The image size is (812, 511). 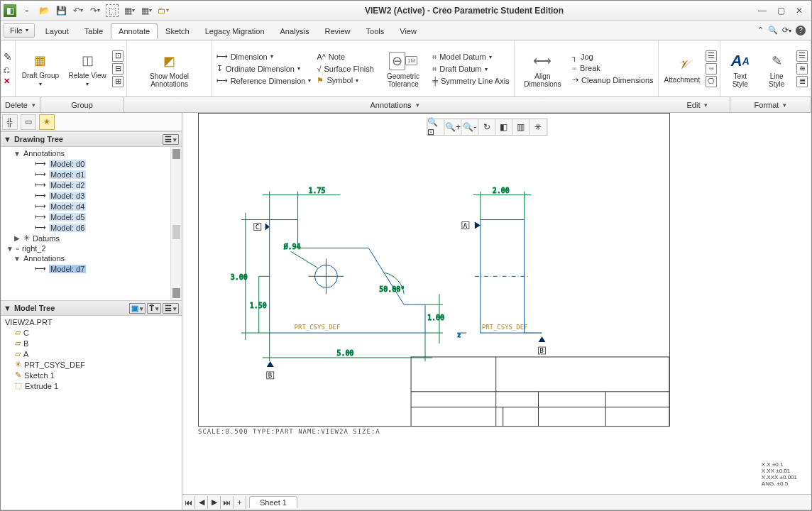 I want to click on left-tab-1: ╬, so click(x=10, y=122).